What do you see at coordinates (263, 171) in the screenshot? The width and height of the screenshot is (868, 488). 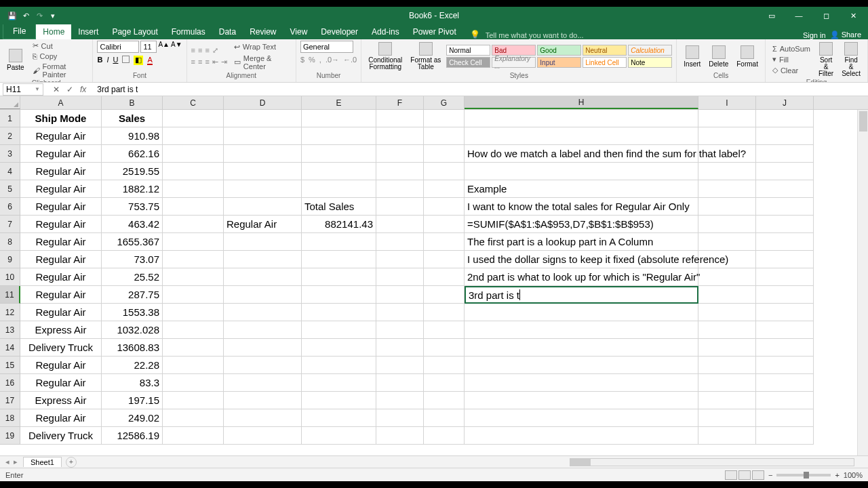 I see `cell-D4` at bounding box center [263, 171].